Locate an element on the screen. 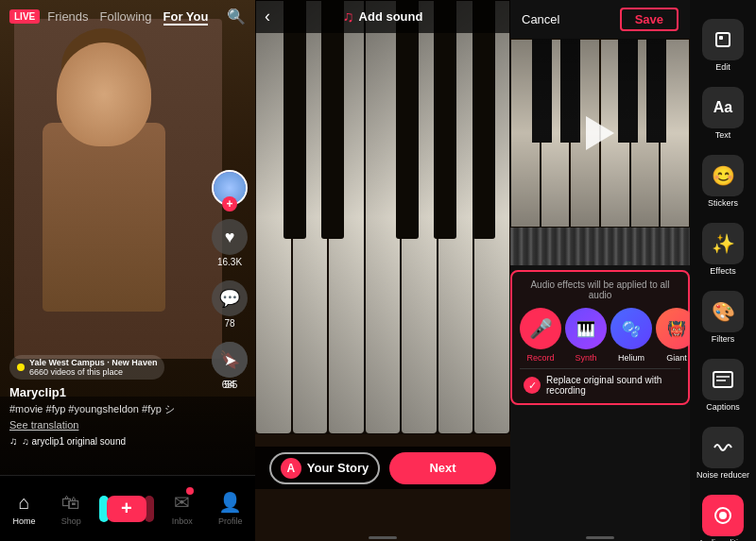 The height and width of the screenshot is (541, 756). shop-icon: 🛍 is located at coordinates (71, 502).